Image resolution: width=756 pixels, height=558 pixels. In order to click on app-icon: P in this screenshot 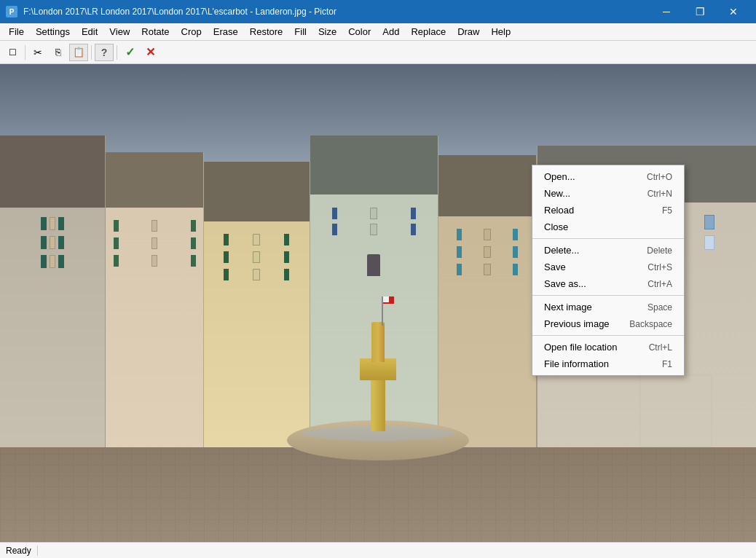, I will do `click(12, 12)`.